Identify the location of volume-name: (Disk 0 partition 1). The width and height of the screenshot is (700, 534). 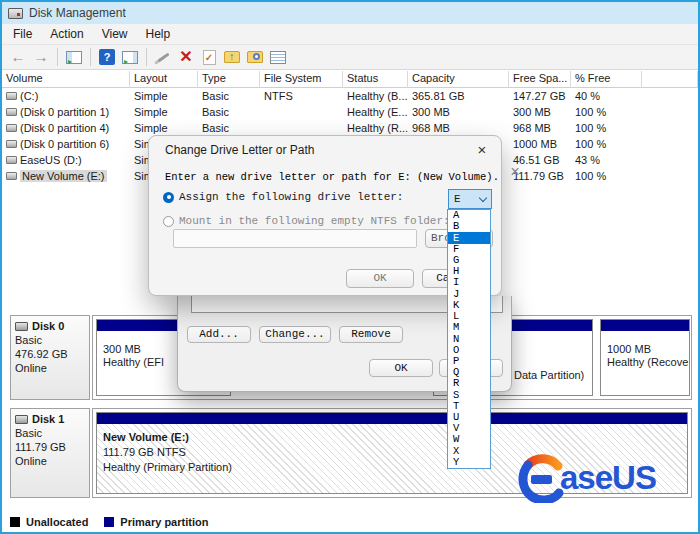
(64, 112).